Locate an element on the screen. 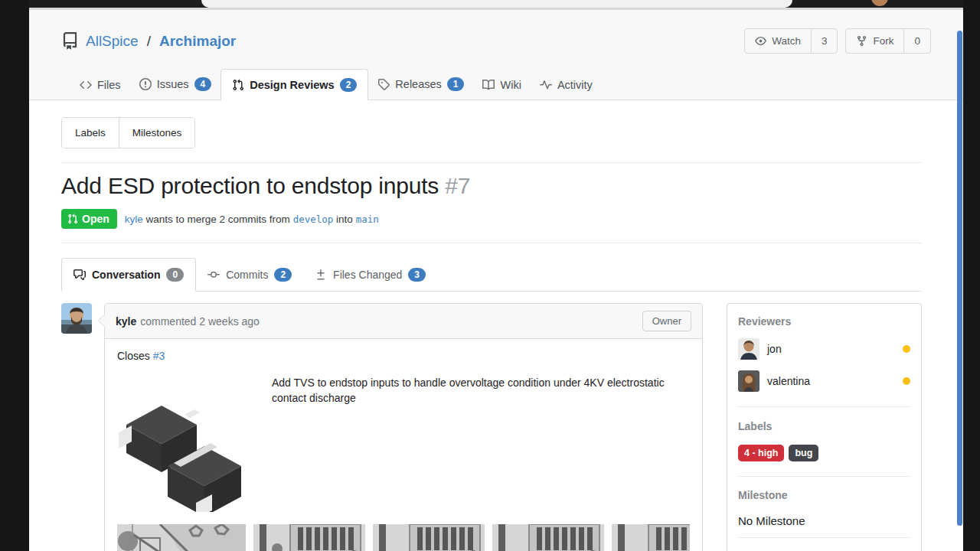  fork-count: 0 is located at coordinates (917, 41).